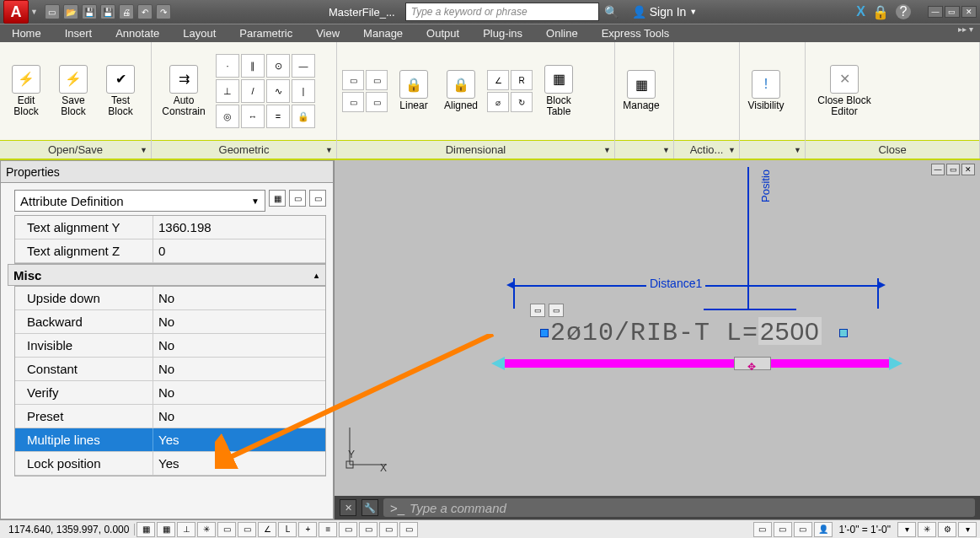  What do you see at coordinates (388, 530) in the screenshot?
I see `sc-icon: ▭` at bounding box center [388, 530].